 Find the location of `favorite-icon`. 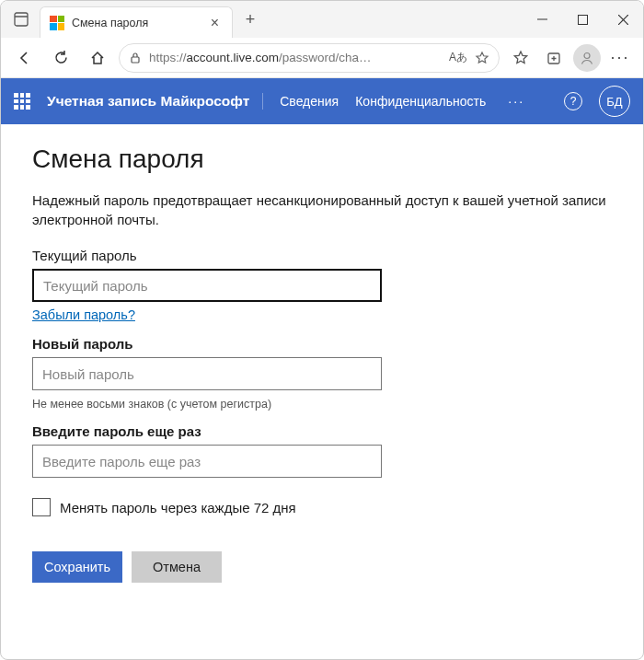

favorite-icon is located at coordinates (482, 58).